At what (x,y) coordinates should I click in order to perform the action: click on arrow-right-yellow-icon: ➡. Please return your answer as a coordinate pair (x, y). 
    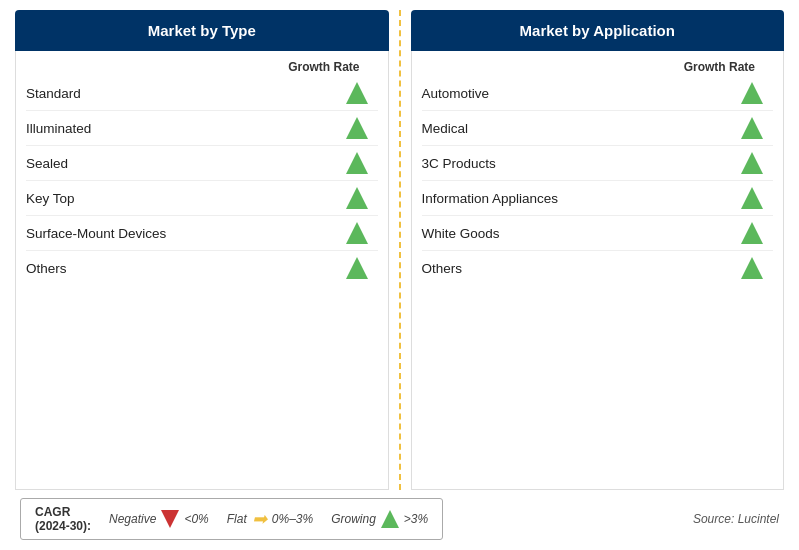
    Looking at the image, I should click on (260, 519).